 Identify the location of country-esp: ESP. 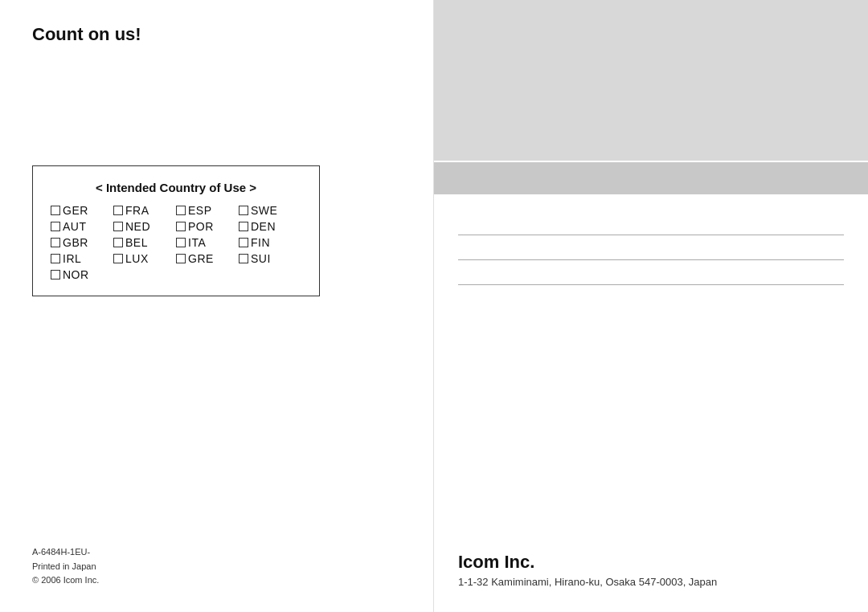
(207, 210).